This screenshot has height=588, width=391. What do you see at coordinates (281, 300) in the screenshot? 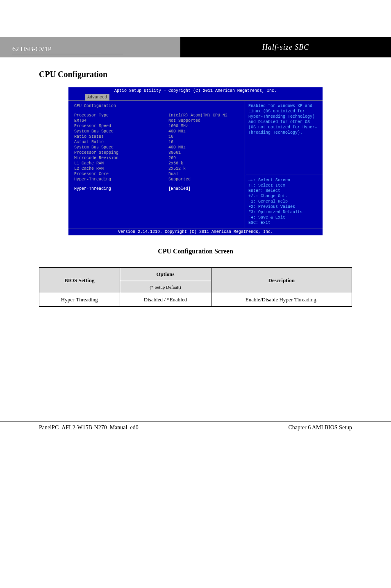
I see `table-cell: Enable/Disable Hyper-Threading.` at bounding box center [281, 300].